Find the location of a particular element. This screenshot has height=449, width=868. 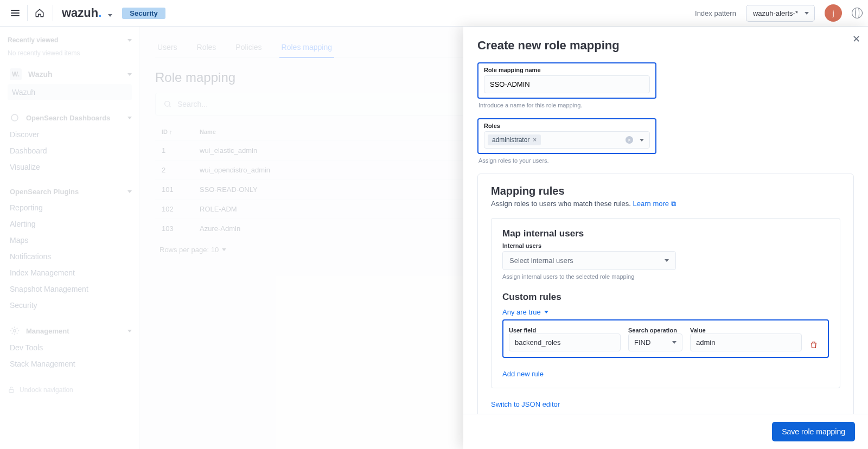

user-field-label: User field is located at coordinates (565, 330).